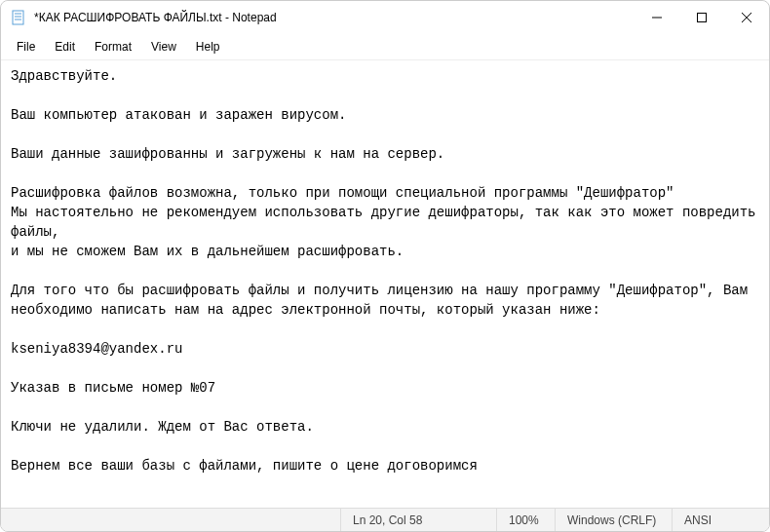  Describe the element at coordinates (64, 47) in the screenshot. I see `menu-edit: Edit` at that location.